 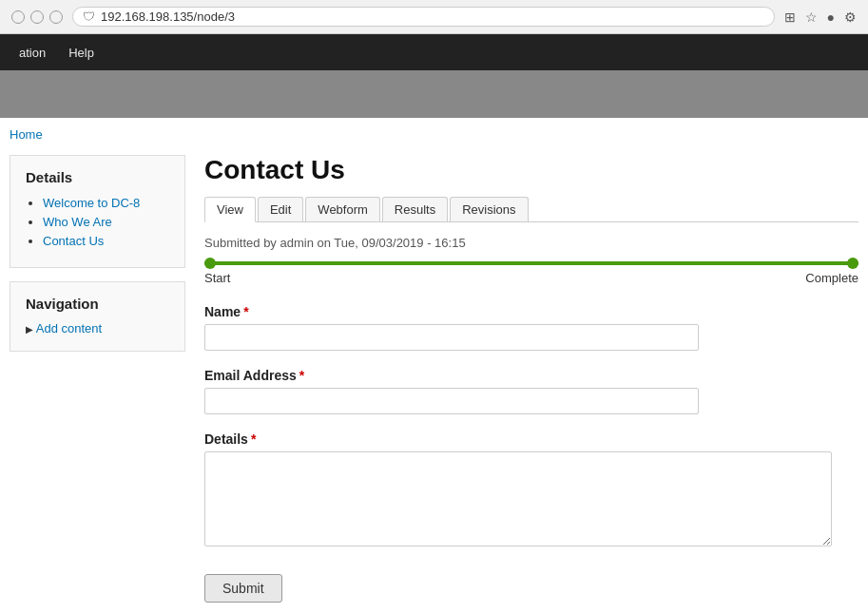 I want to click on sidebar-link-welcome: Welcome to DC-8, so click(x=91, y=203).